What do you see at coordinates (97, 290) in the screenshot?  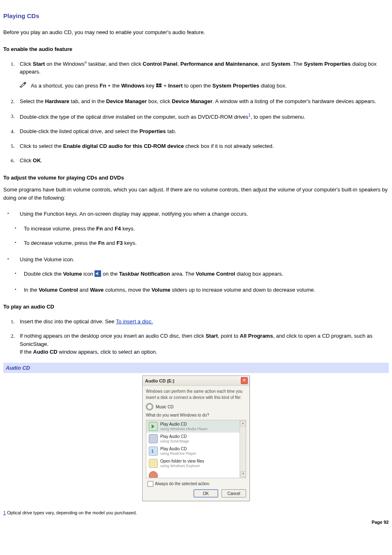 I see `bold: Wave` at bounding box center [97, 290].